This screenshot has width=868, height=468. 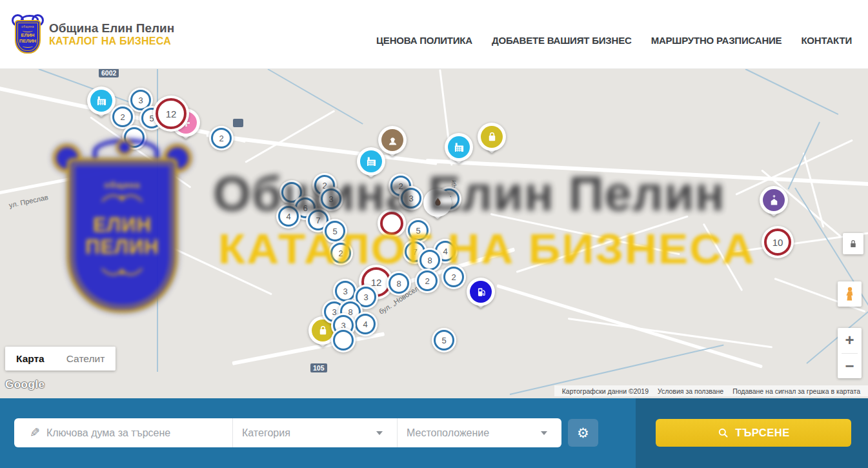 What do you see at coordinates (481, 292) in the screenshot?
I see `pump-icon` at bounding box center [481, 292].